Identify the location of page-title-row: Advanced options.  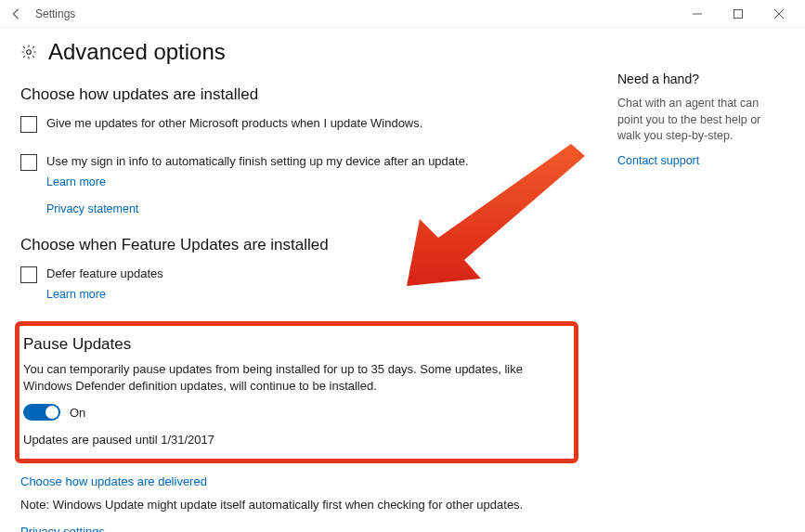
(301, 52).